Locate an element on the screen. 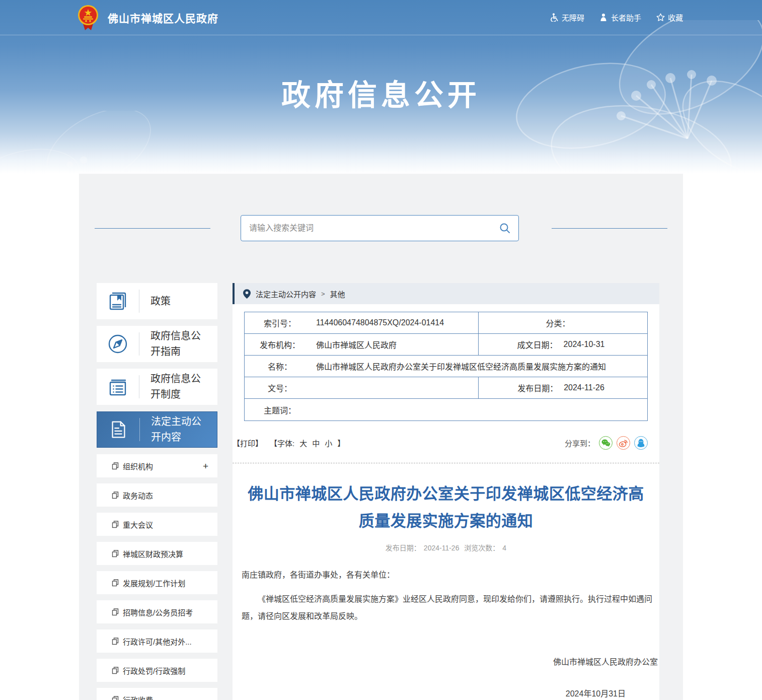 The height and width of the screenshot is (700, 762). index-label: 索引号： is located at coordinates (280, 323).